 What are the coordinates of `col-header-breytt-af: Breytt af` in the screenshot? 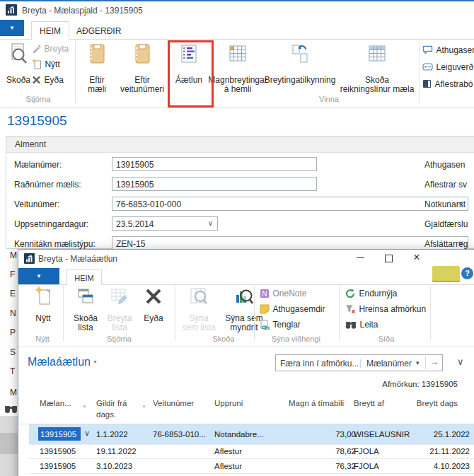 It's located at (369, 403).